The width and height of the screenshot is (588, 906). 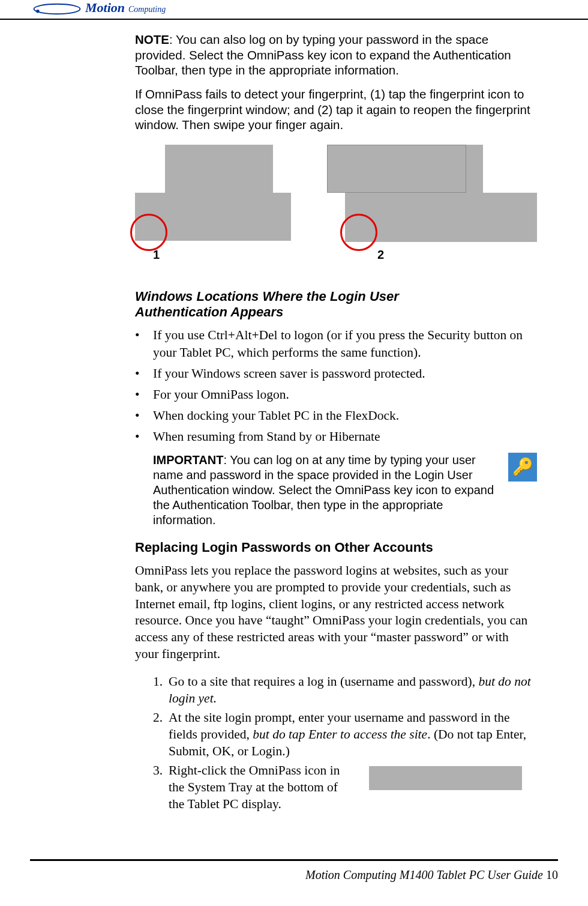 What do you see at coordinates (333, 344) in the screenshot?
I see `list-item: •If you use Ctrl+Alt+Del to logon (or if…` at bounding box center [333, 344].